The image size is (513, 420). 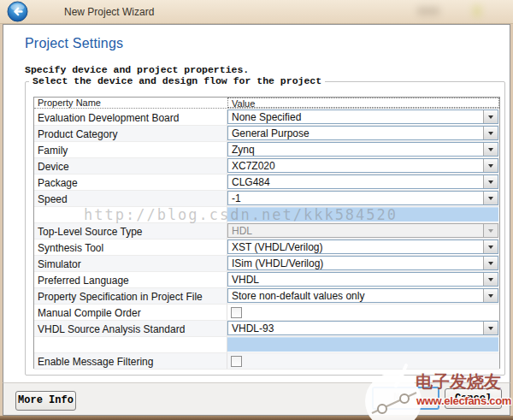 I want to click on value-combobox: XST (VHDL/Verilog), so click(x=363, y=246).